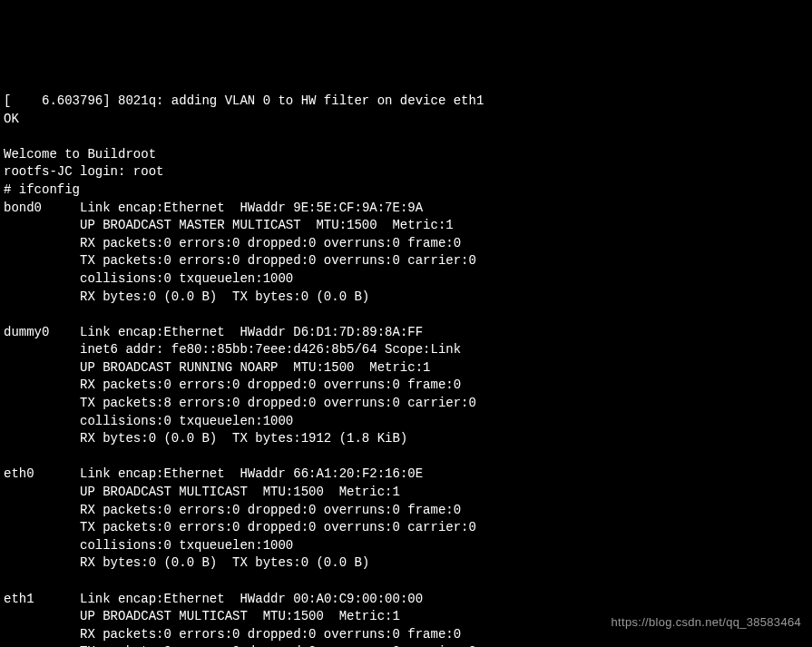 The width and height of the screenshot is (812, 647). Describe the element at coordinates (80, 154) in the screenshot. I see `welcome-line: Welcome to Buildroot` at that location.